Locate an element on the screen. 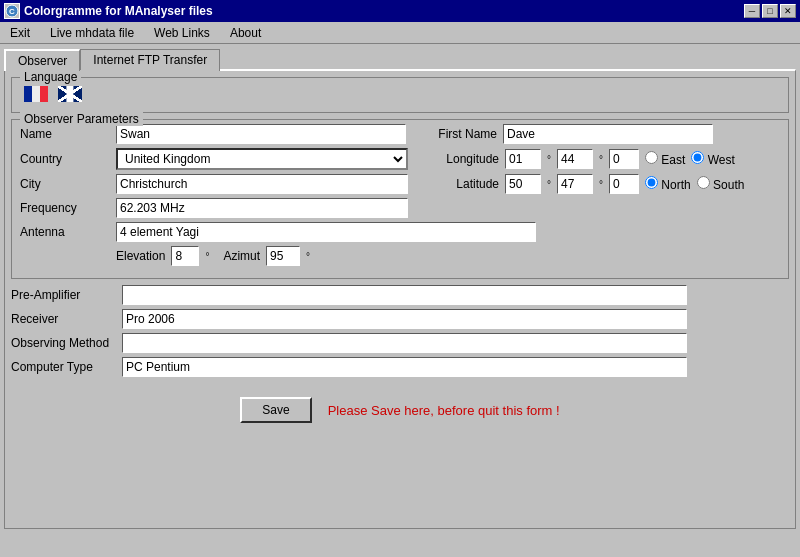 Image resolution: width=800 pixels, height=557 pixels. flag-french is located at coordinates (36, 94).